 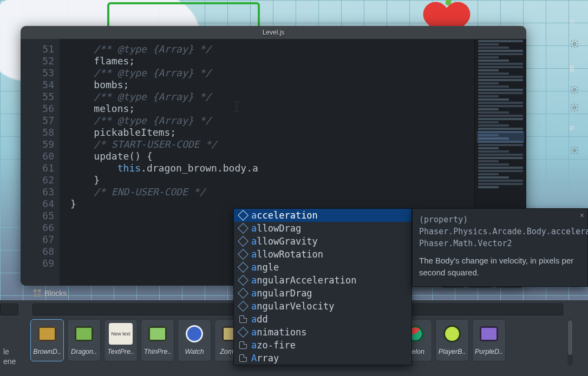 I want to click on autocomplete-item: Array, so click(x=323, y=358).